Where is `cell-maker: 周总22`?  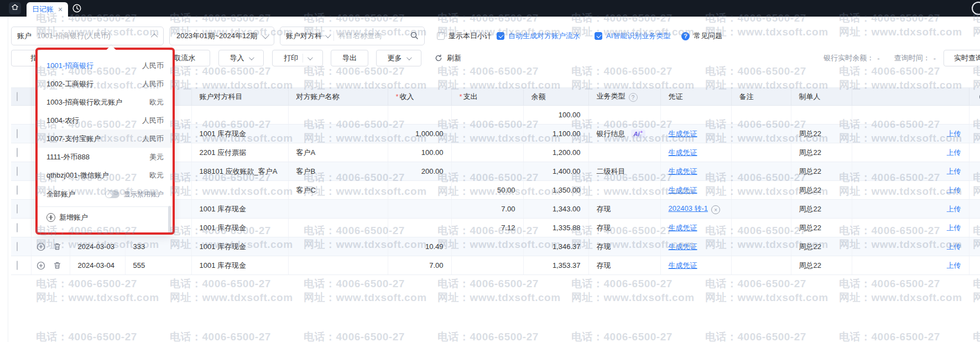
cell-maker: 周总22 is located at coordinates (821, 172).